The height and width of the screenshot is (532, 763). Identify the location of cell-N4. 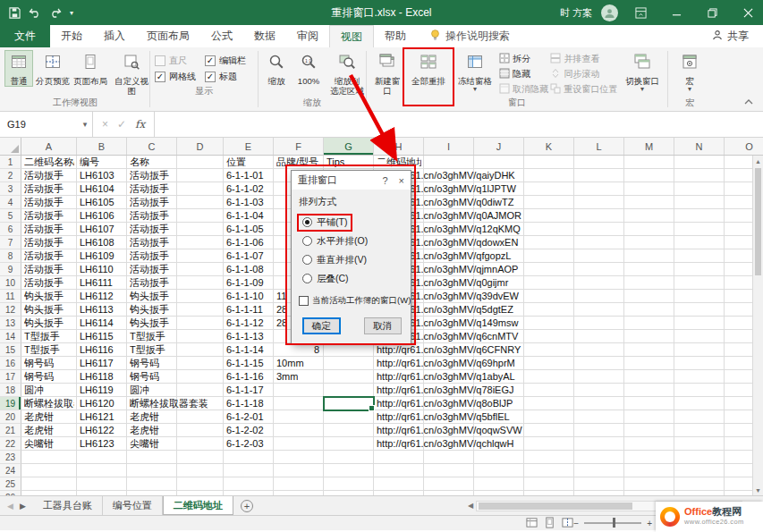
(699, 202).